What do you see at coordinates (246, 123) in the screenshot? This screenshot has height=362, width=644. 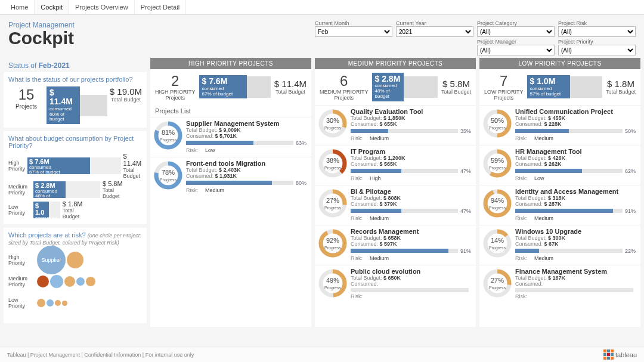 I see `project-name: Supplier Management System` at bounding box center [246, 123].